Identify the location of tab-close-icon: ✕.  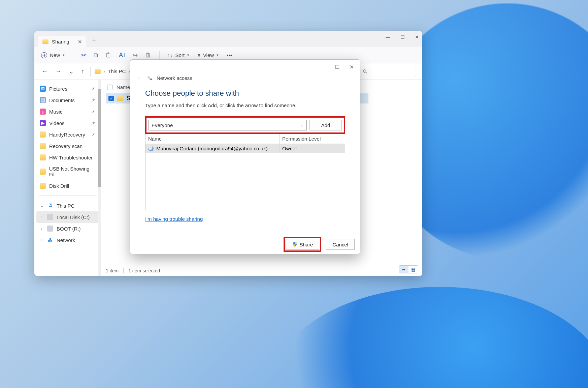
(80, 42).